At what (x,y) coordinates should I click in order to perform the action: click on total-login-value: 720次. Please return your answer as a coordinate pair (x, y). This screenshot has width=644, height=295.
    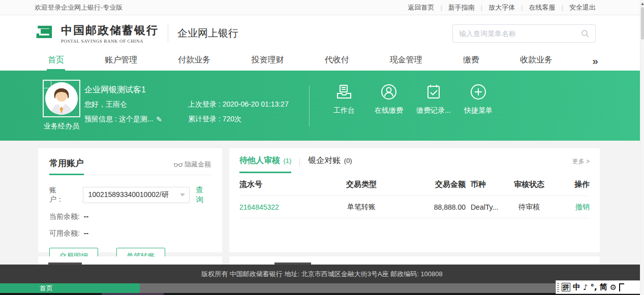
    Looking at the image, I should click on (232, 119).